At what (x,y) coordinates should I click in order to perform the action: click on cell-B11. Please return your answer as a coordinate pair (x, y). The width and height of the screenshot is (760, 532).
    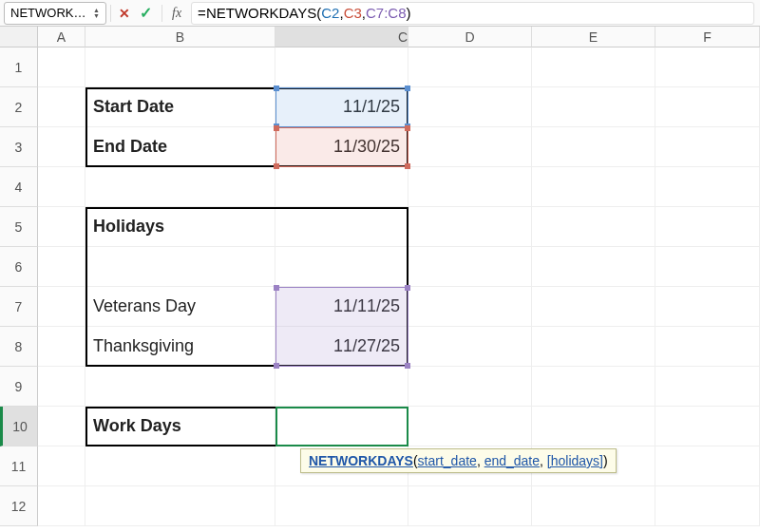
    Looking at the image, I should click on (180, 466).